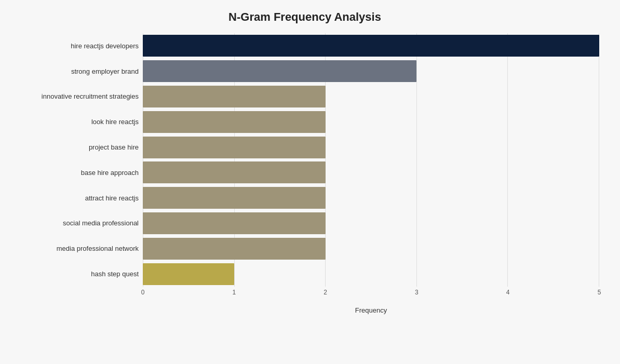 The height and width of the screenshot is (364, 620). I want to click on x-axis: 012345, so click(371, 296).